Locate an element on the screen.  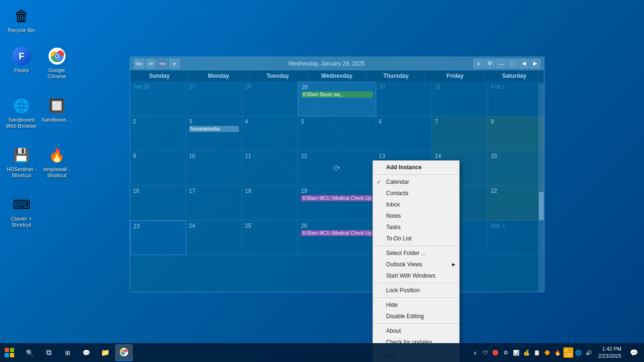
tray-misc3-icon: 💰 is located at coordinates (527, 353).